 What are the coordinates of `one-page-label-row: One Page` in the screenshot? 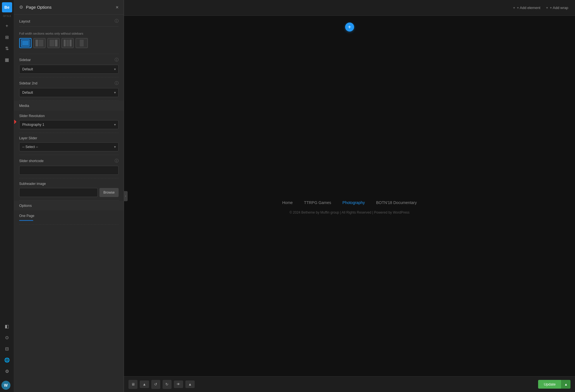 It's located at (69, 216).